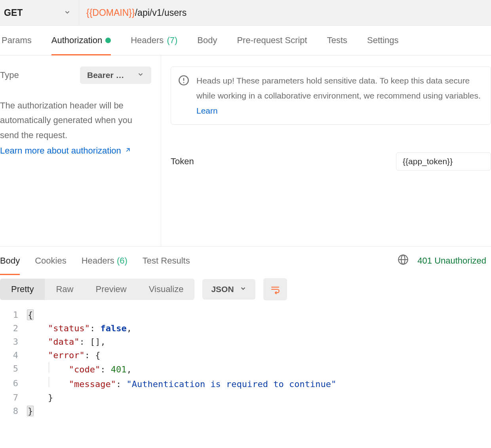  Describe the element at coordinates (207, 40) in the screenshot. I see `tab-body: Body` at that location.